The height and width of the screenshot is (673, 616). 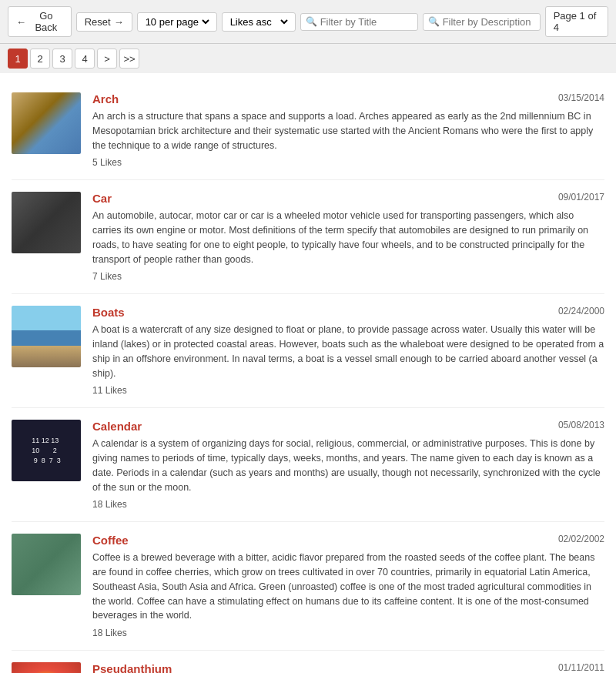 I want to click on article-date-calendar: 05/08/2013, so click(x=581, y=425).